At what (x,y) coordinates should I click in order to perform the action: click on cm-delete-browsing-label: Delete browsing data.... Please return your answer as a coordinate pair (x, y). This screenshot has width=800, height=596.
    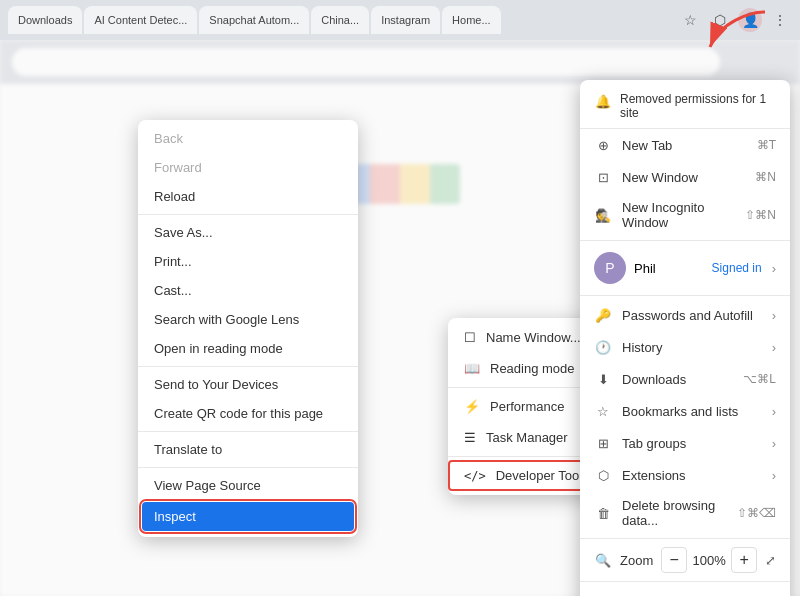
    Looking at the image, I should click on (674, 513).